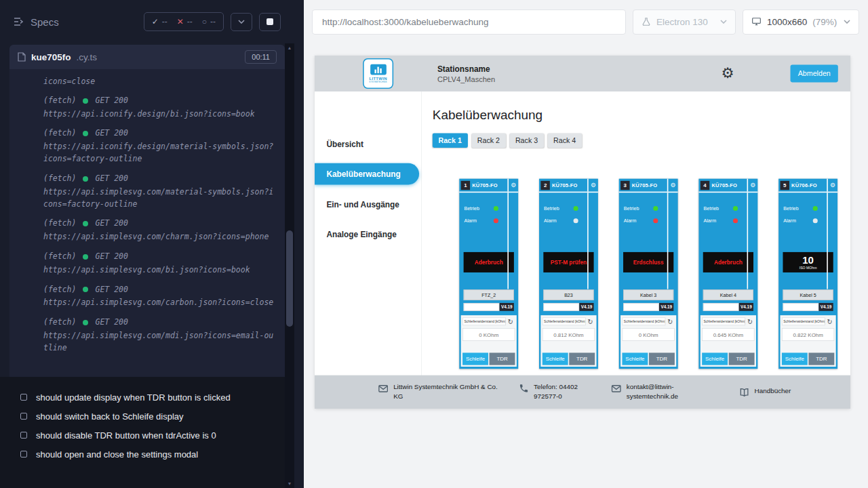  I want to click on test-item: should disable TDR button when tdrActive…, so click(154, 435).